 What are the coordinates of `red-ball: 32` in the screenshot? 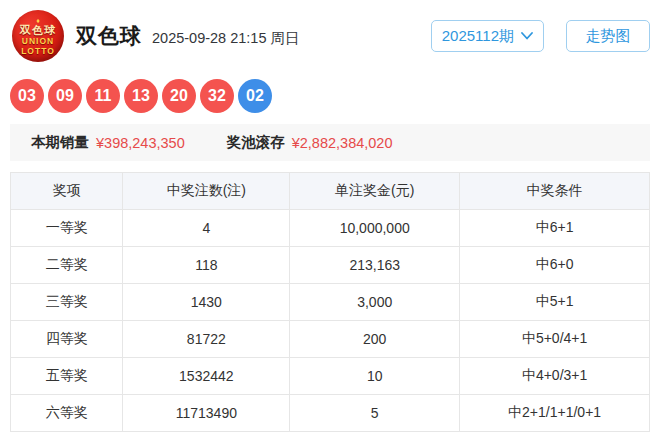 It's located at (217, 96).